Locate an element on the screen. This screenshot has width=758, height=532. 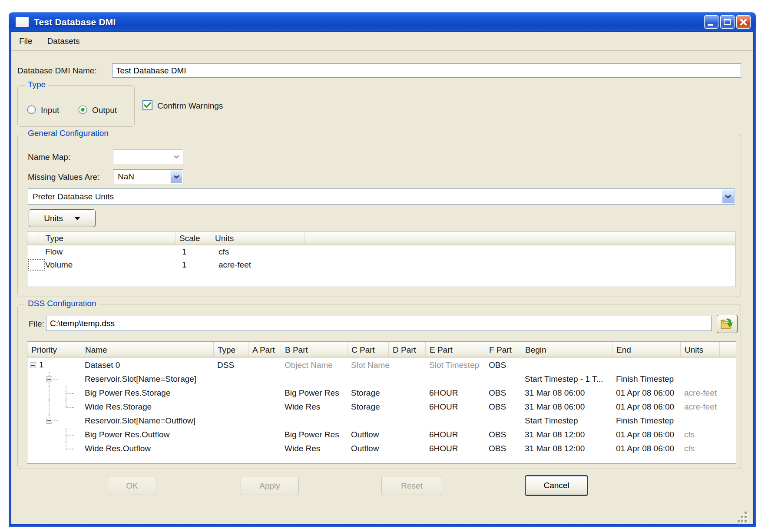
general-config-label: General Configuration is located at coordinates (68, 133).